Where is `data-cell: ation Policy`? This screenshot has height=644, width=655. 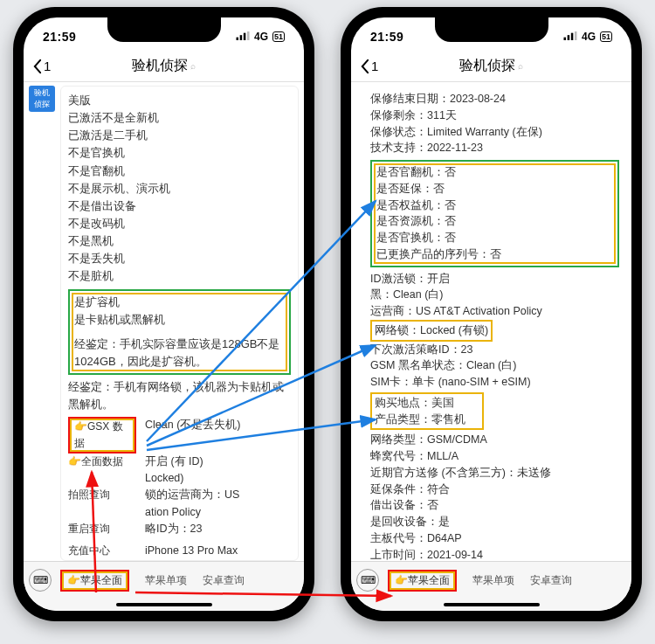 data-cell: ation Policy is located at coordinates (173, 512).